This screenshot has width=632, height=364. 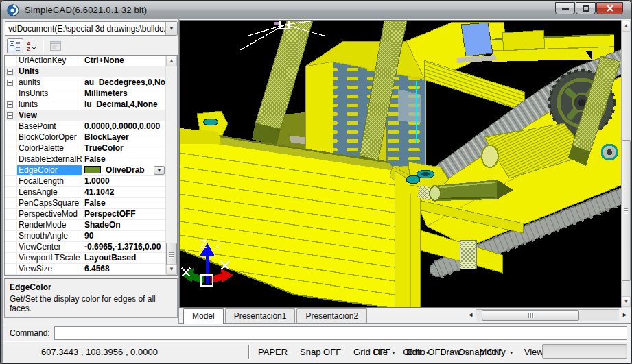 What do you see at coordinates (85, 83) in the screenshot?
I see `property-row: +aunitsau_Decdegrees,0,No` at bounding box center [85, 83].